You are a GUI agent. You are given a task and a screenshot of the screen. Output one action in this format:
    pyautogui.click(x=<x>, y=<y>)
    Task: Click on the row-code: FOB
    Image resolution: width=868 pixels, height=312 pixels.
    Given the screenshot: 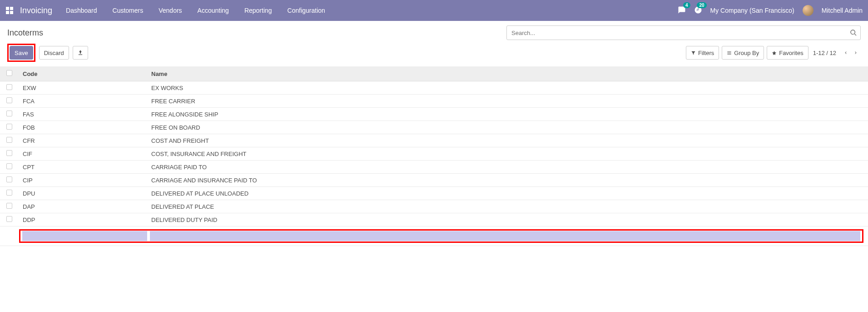 What is the action you would take?
    pyautogui.click(x=83, y=127)
    